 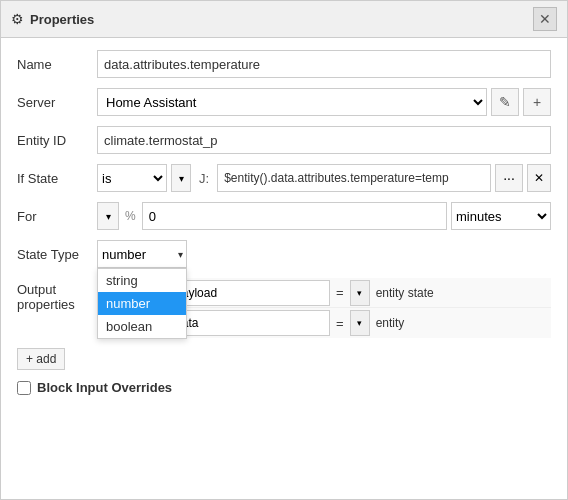 I want to click on entity-text-2: entity, so click(x=390, y=323).